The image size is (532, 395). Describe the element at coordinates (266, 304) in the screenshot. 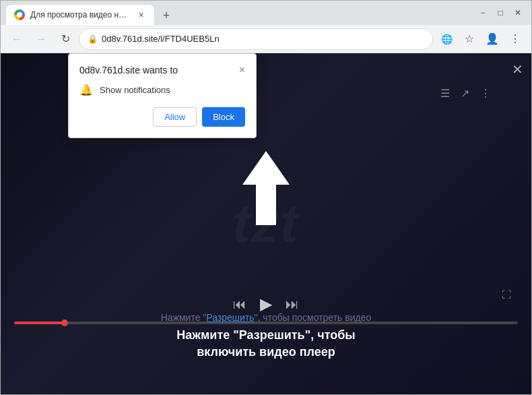

I see `video-controls: ⏮ ▶ ⏭` at that location.